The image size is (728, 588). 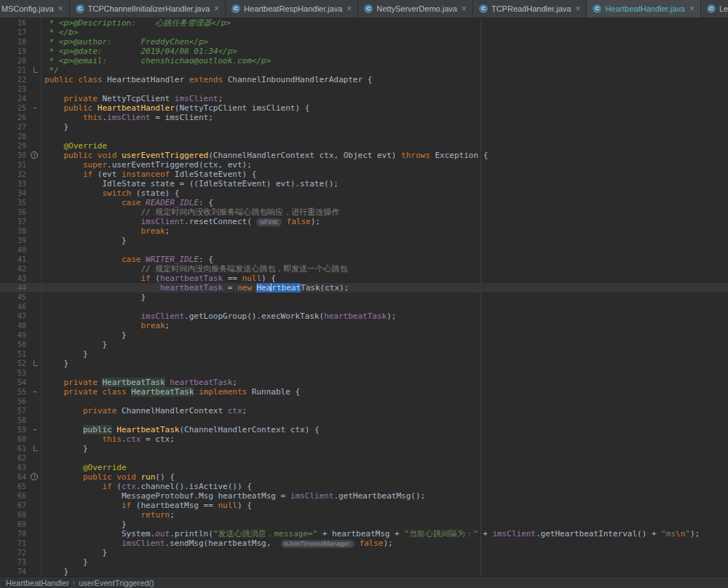 What do you see at coordinates (38, 583) in the screenshot?
I see `breadcrumb-item: HeartbeatHandler` at bounding box center [38, 583].